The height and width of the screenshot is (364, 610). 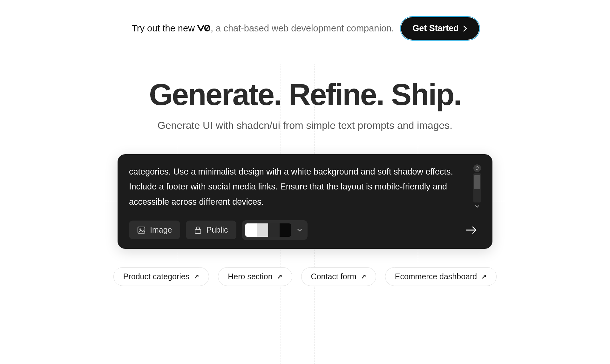 What do you see at coordinates (305, 126) in the screenshot?
I see `hero-subtitle: Generate UI with shadcn/ui from simple t…` at bounding box center [305, 126].